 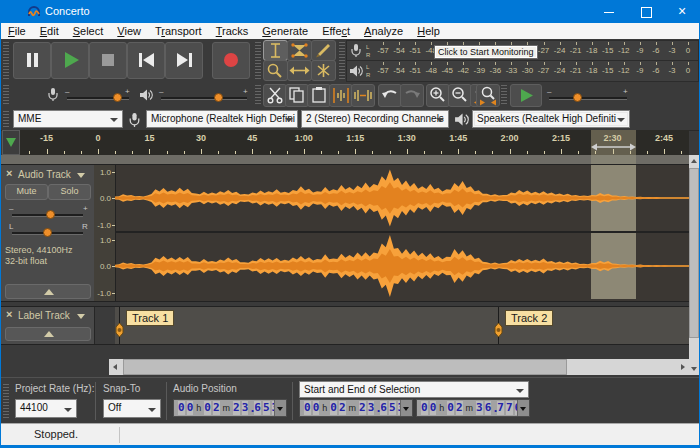 What do you see at coordinates (184, 60) in the screenshot?
I see `skip-to-end-button` at bounding box center [184, 60].